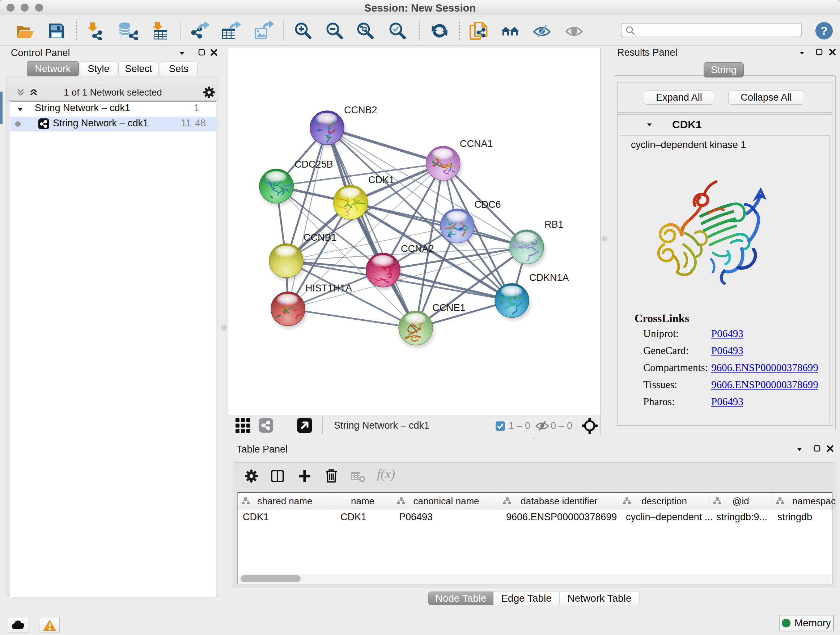 The width and height of the screenshot is (840, 635). Describe the element at coordinates (488, 204) in the screenshot. I see `svg-text: CDC6` at that location.